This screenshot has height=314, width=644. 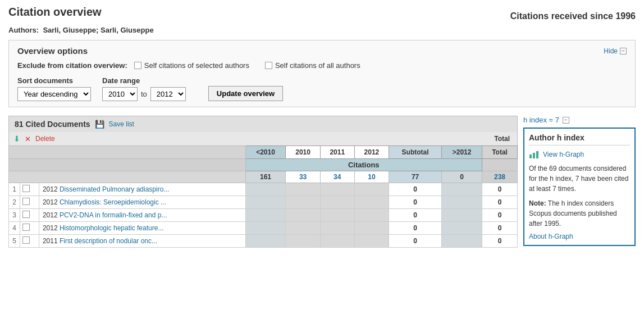 I want to click on exclude-label: Exclude from citation overview:, so click(x=72, y=65).